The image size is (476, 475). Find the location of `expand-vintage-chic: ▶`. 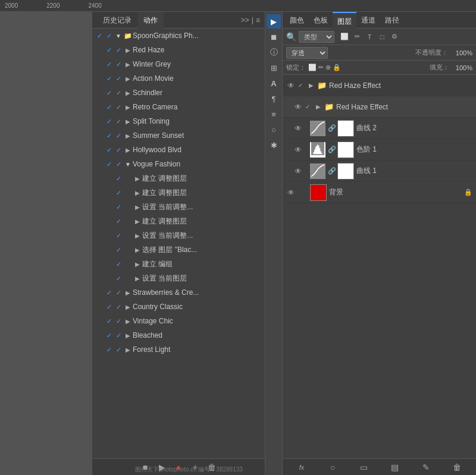

expand-vintage-chic: ▶ is located at coordinates (128, 321).